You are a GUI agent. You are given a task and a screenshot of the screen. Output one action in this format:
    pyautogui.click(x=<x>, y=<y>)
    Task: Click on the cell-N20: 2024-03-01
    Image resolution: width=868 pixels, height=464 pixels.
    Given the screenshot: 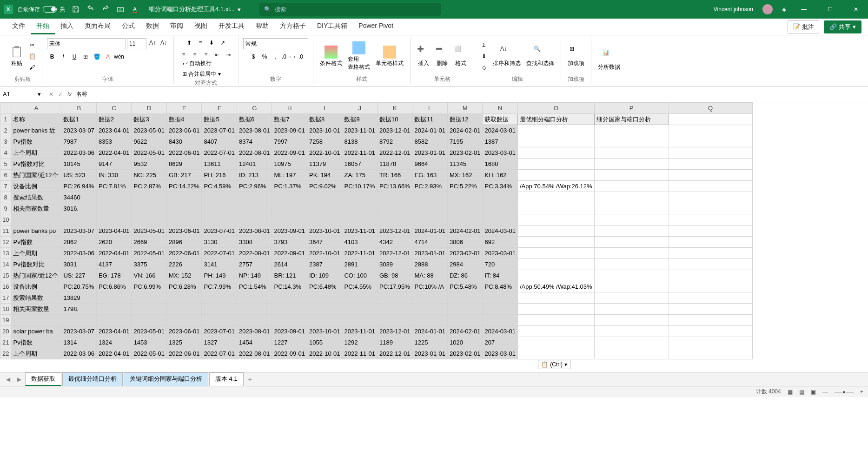 What is the action you would take?
    pyautogui.click(x=500, y=331)
    